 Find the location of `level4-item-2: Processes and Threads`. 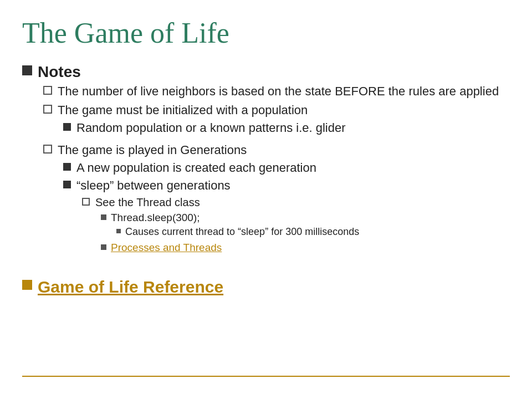

level4-item-2: Processes and Threads is located at coordinates (230, 248).